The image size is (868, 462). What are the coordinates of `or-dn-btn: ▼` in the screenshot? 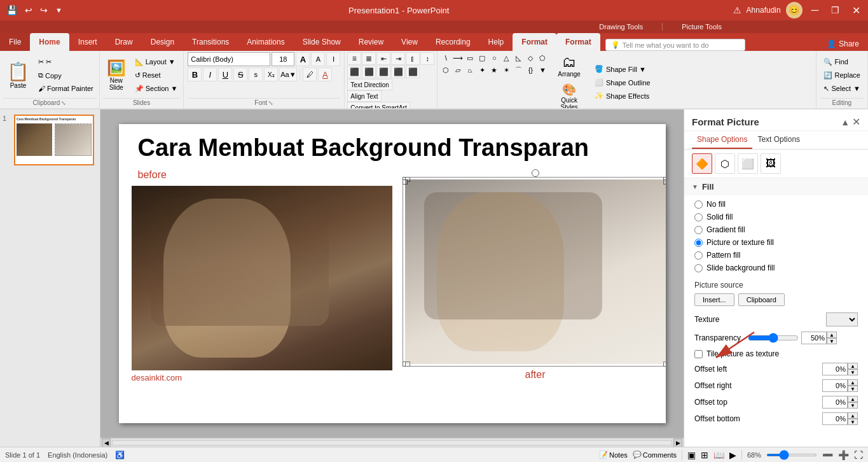 It's located at (853, 389).